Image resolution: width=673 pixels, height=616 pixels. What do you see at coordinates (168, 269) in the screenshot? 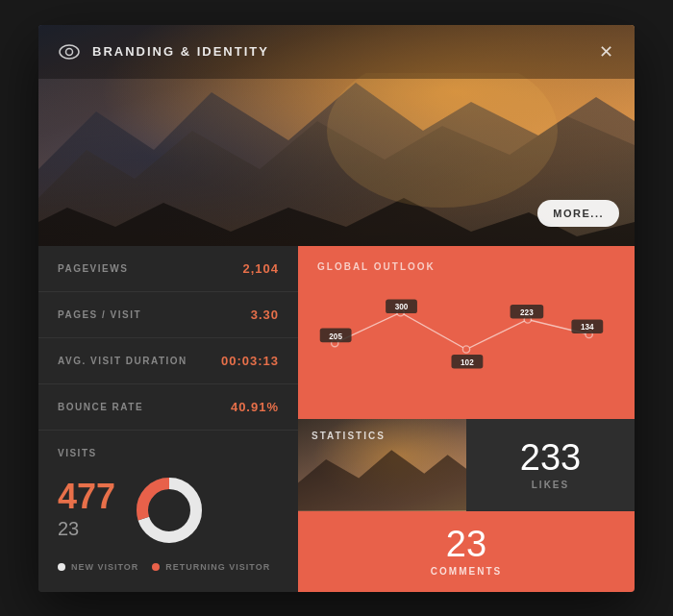
I see `stat-row-pageviews: PAGEVIEWS 2,104` at bounding box center [168, 269].